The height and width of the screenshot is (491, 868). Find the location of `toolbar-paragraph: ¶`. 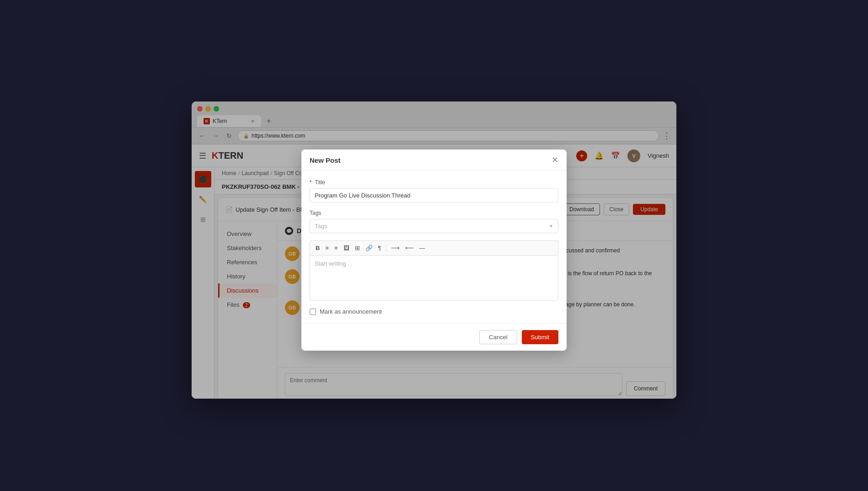

toolbar-paragraph: ¶ is located at coordinates (380, 248).